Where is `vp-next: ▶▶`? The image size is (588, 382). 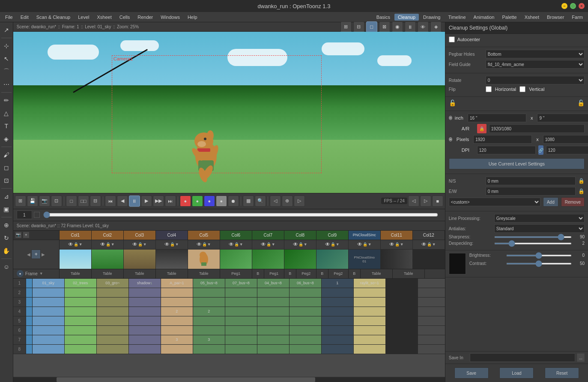
vp-next: ▶▶ is located at coordinates (158, 201).